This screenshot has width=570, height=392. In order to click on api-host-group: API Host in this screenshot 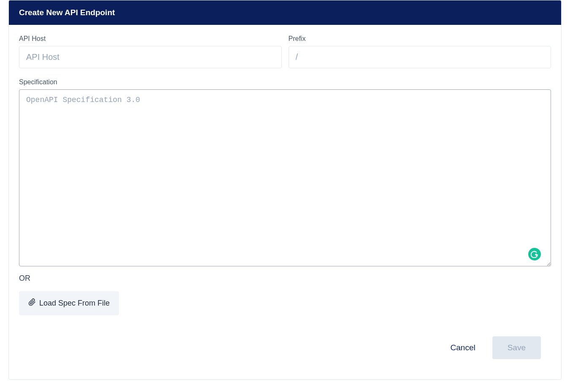, I will do `click(150, 51)`.